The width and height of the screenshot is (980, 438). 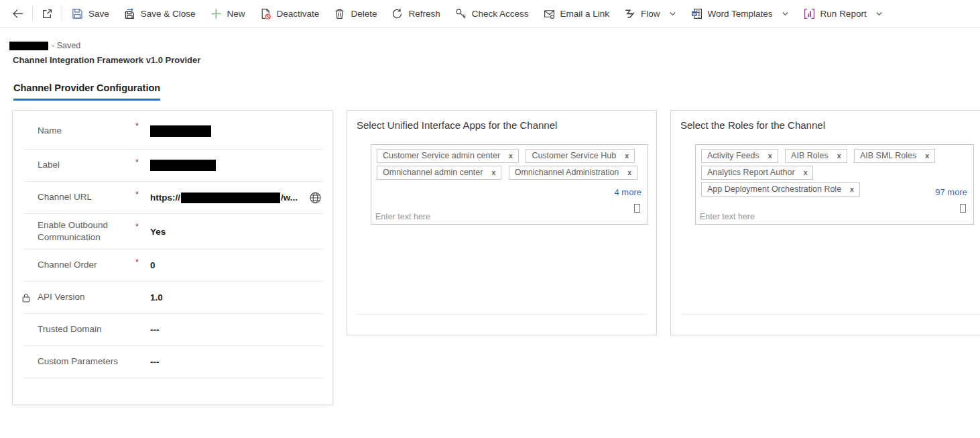 I want to click on custom-parameters-field-label: Custom Parameters, so click(x=86, y=362).